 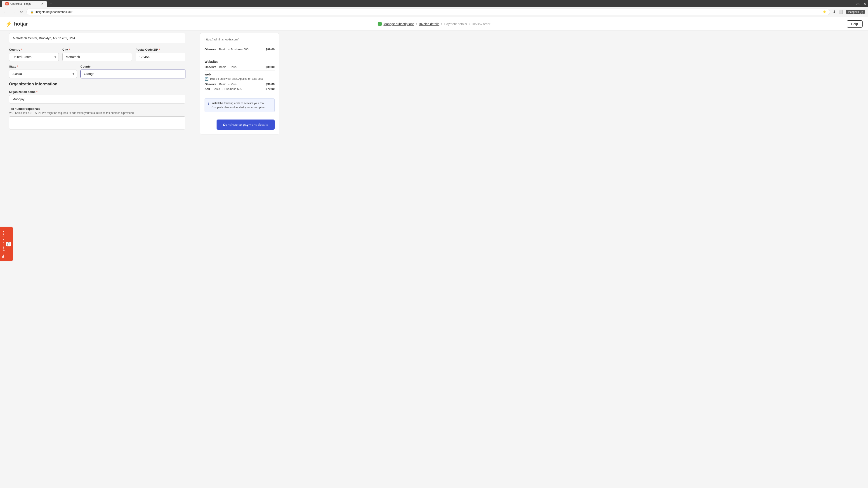 I want to click on observe-item-3: Observe Basic → Plus $39.00, so click(x=240, y=84).